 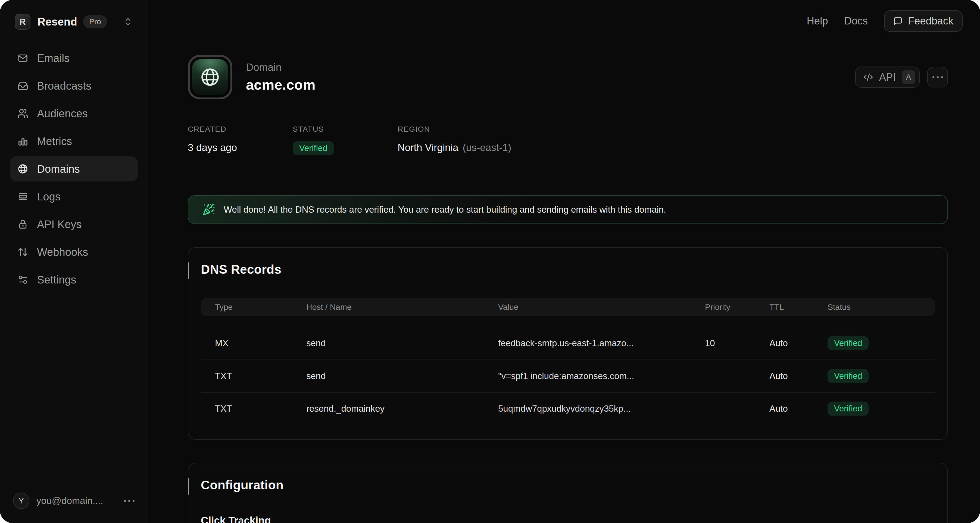 What do you see at coordinates (281, 84) in the screenshot?
I see `page-title: acme.com` at bounding box center [281, 84].